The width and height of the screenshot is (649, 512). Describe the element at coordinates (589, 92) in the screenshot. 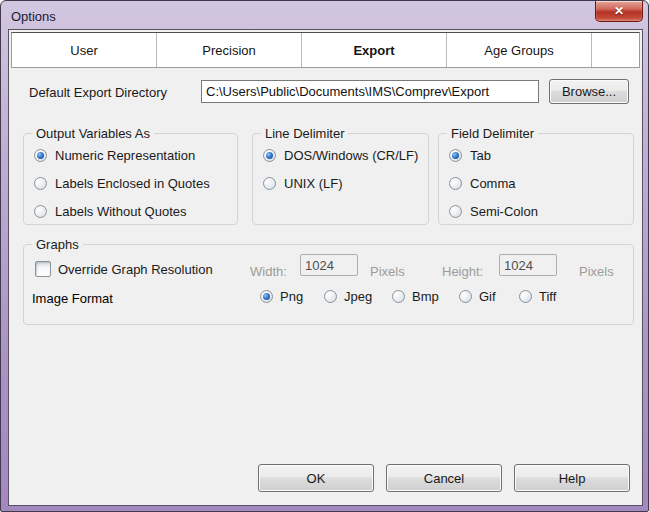

I see `browse-button: Browse...` at that location.